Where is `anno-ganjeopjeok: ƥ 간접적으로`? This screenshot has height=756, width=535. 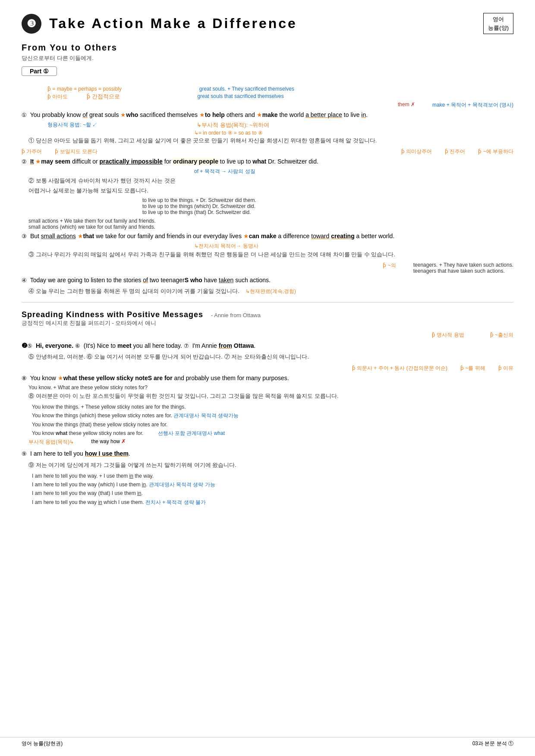 anno-ganjeopjeok: ƥ 간접적으로 is located at coordinates (104, 97).